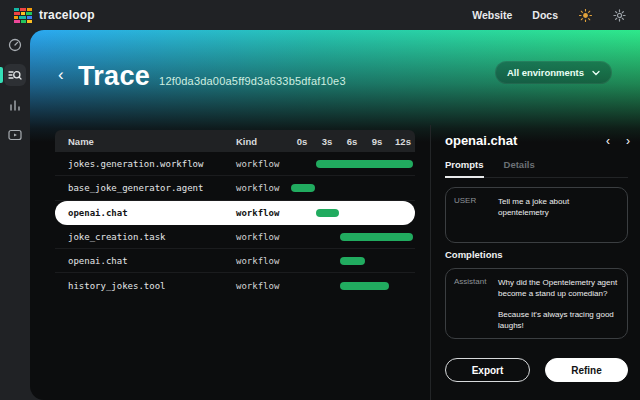 The width and height of the screenshot is (640, 400). What do you see at coordinates (15, 75) in the screenshot?
I see `trace-search-icon` at bounding box center [15, 75].